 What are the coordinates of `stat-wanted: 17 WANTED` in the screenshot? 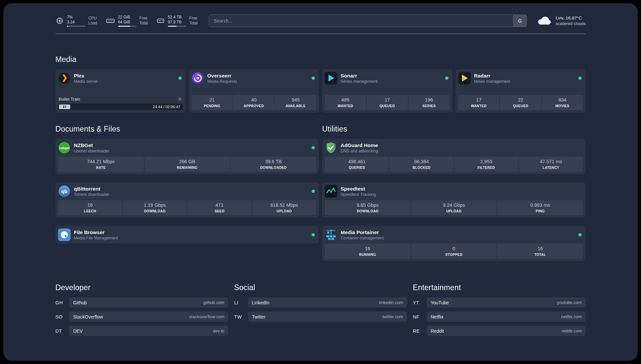 It's located at (479, 103).